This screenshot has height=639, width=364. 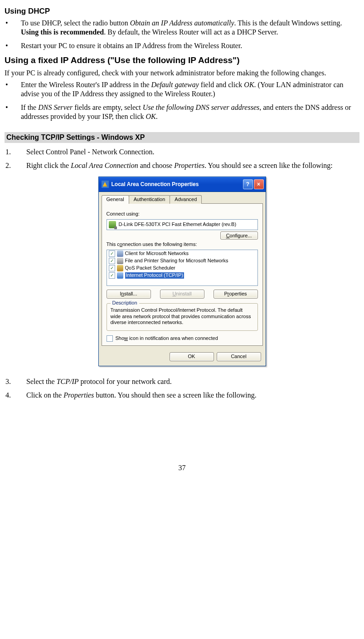 I want to click on text: button. You should then see a screen lik…, so click(x=175, y=395).